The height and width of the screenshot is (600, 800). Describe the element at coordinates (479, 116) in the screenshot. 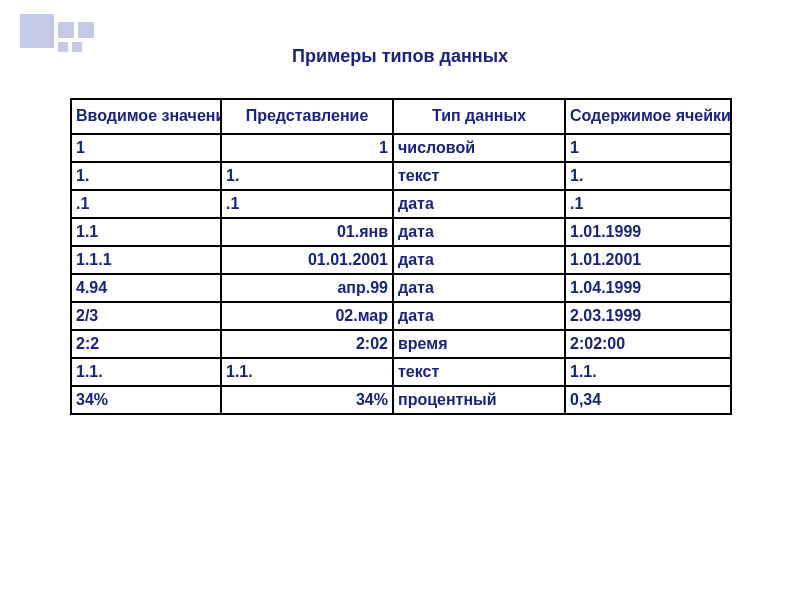

I see `col-header-type: Тип данных` at that location.